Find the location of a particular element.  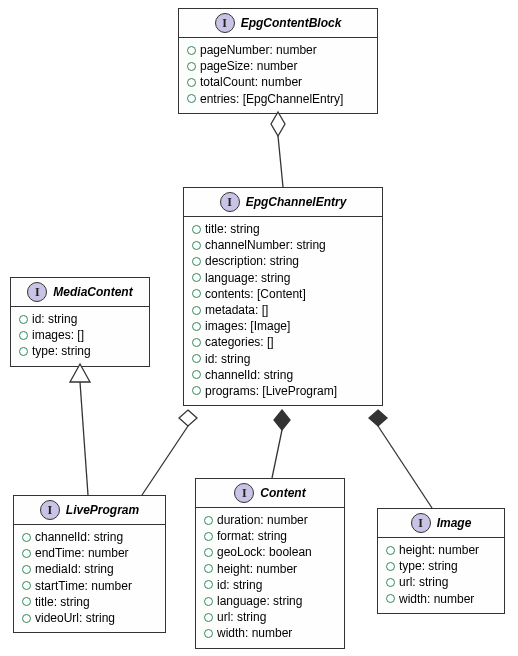

class-image: I Image height: number type: string url:… is located at coordinates (441, 561).